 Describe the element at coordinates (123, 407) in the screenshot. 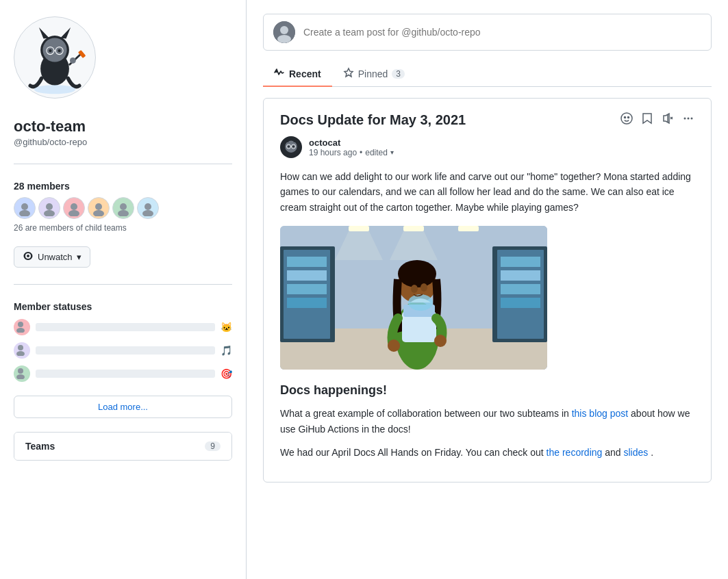

I see `load-more-button: Load more...` at that location.